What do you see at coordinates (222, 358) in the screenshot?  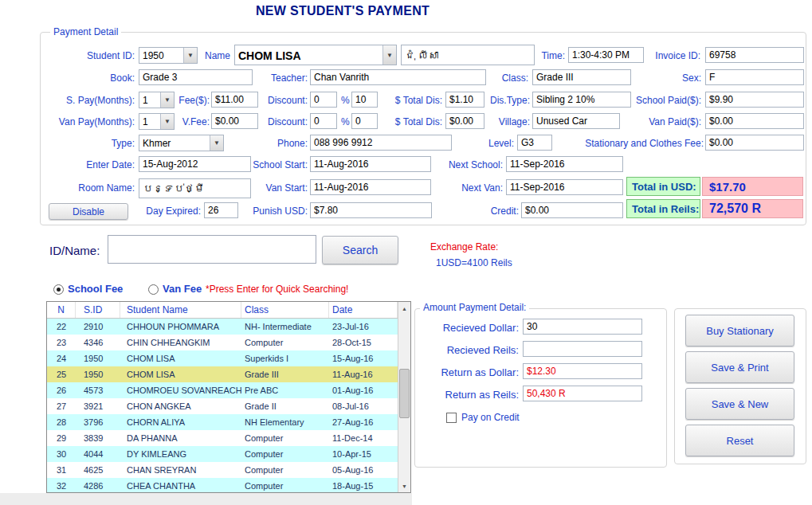 I see `table-row: 241950CHOM LISASuperkids I15-Aug-16` at bounding box center [222, 358].